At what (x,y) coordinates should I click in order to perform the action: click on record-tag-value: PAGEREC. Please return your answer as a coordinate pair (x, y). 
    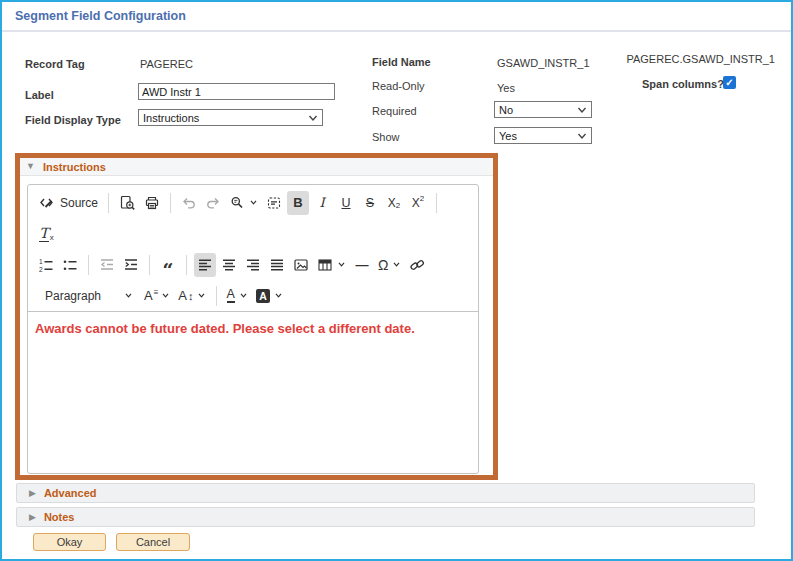
    Looking at the image, I should click on (166, 64).